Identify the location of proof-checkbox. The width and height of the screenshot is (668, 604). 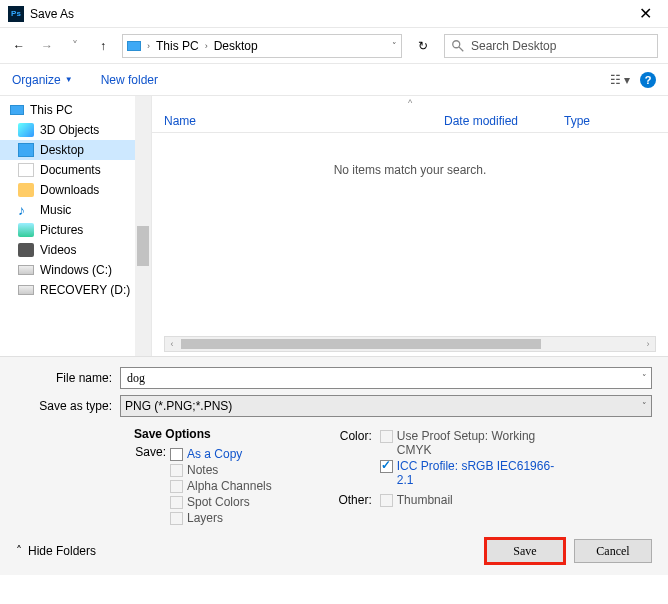
(386, 436).